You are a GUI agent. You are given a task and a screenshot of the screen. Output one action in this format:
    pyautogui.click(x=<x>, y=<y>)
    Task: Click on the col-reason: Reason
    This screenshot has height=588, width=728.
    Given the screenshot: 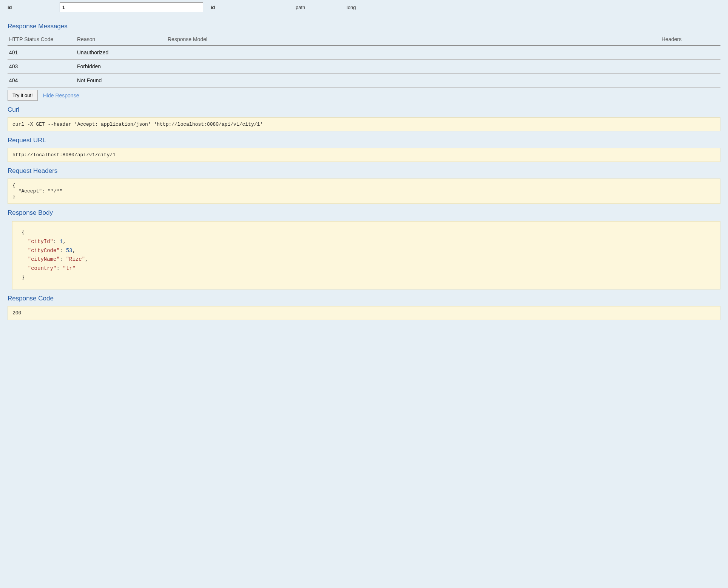 What is the action you would take?
    pyautogui.click(x=121, y=40)
    